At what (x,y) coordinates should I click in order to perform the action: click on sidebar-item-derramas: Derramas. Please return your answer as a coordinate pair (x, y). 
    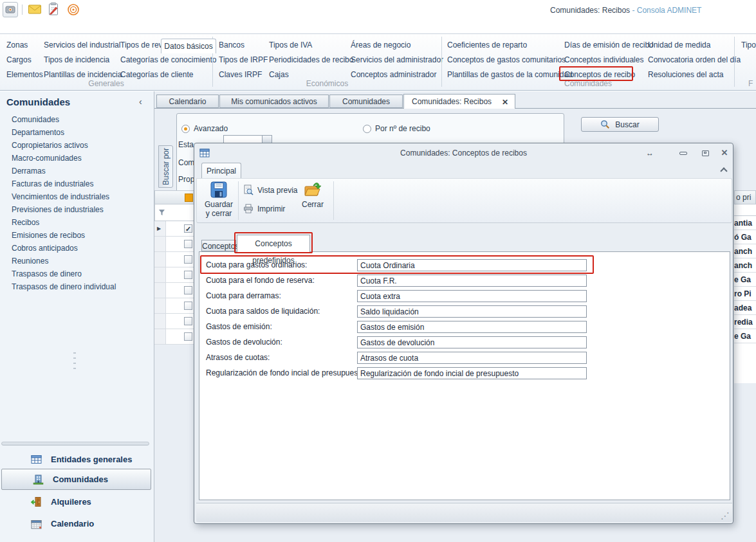
    Looking at the image, I should click on (64, 171).